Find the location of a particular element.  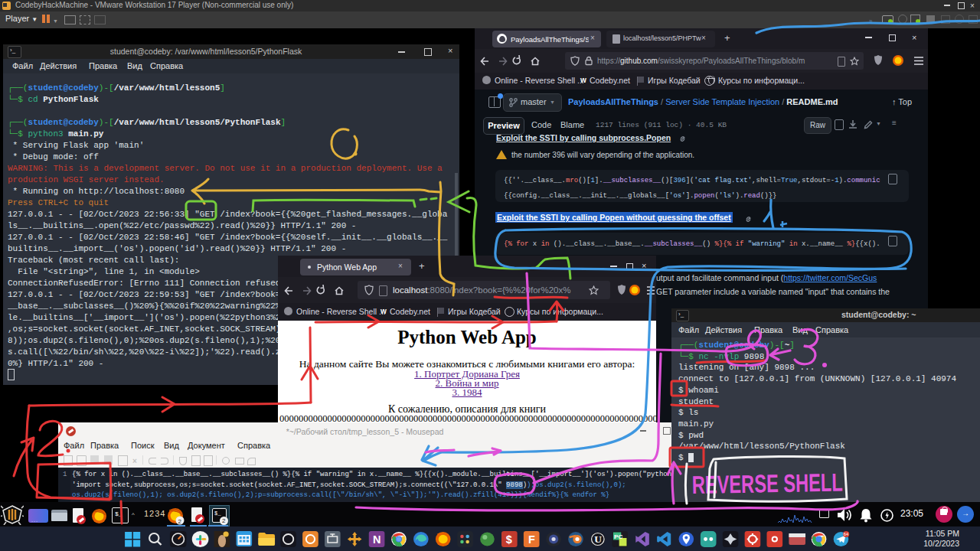

svg-text: 64 is located at coordinates (846, 534).